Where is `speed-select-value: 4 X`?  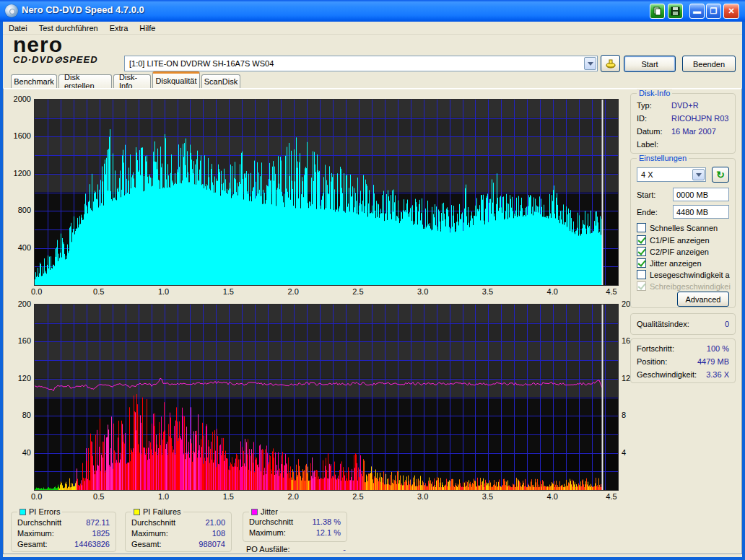 speed-select-value: 4 X is located at coordinates (665, 175).